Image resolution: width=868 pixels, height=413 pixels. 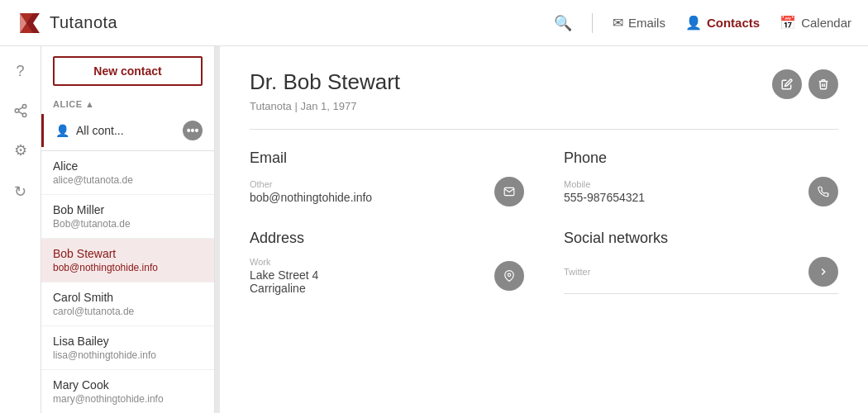 What do you see at coordinates (127, 268) in the screenshot?
I see `contact-email: bob@nothingtohide.info` at bounding box center [127, 268].